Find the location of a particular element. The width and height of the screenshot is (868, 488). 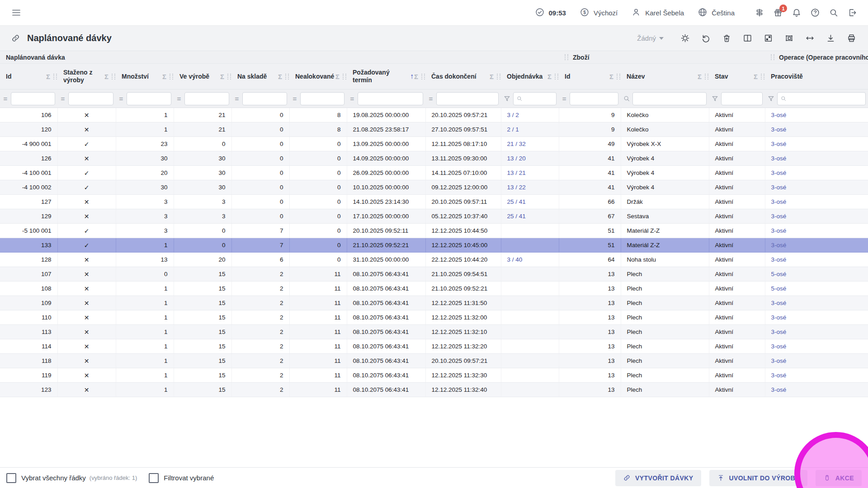

fit-width-button is located at coordinates (810, 38).